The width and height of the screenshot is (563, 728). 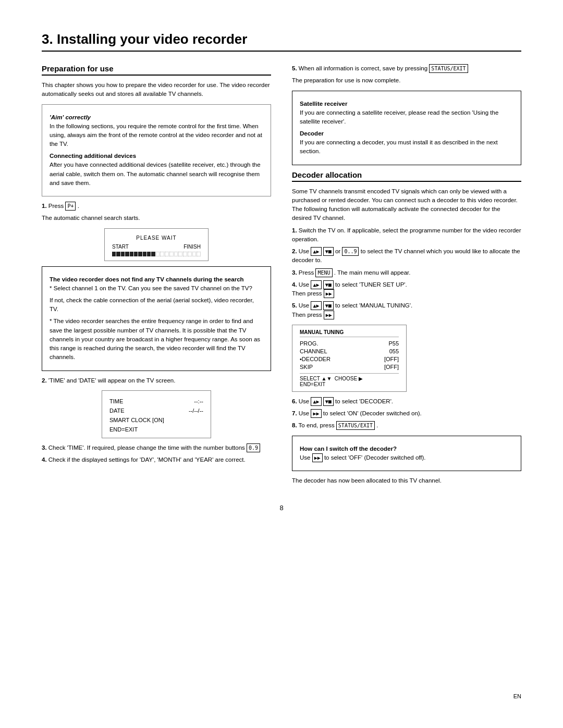 I want to click on d-step4-key1: ▲▶, so click(x=316, y=285).